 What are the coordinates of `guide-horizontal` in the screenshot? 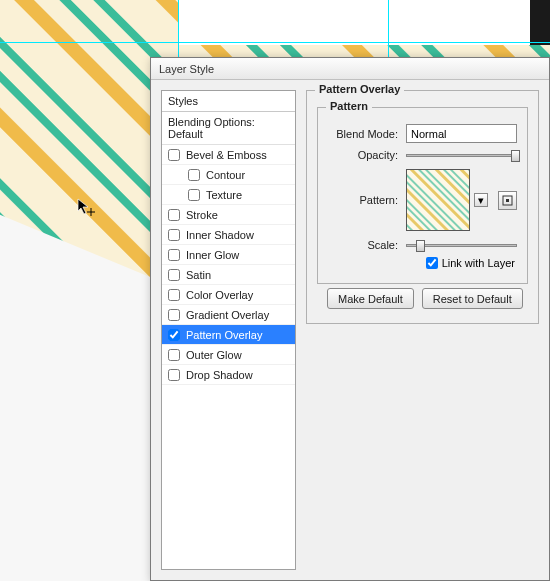 It's located at (275, 42).